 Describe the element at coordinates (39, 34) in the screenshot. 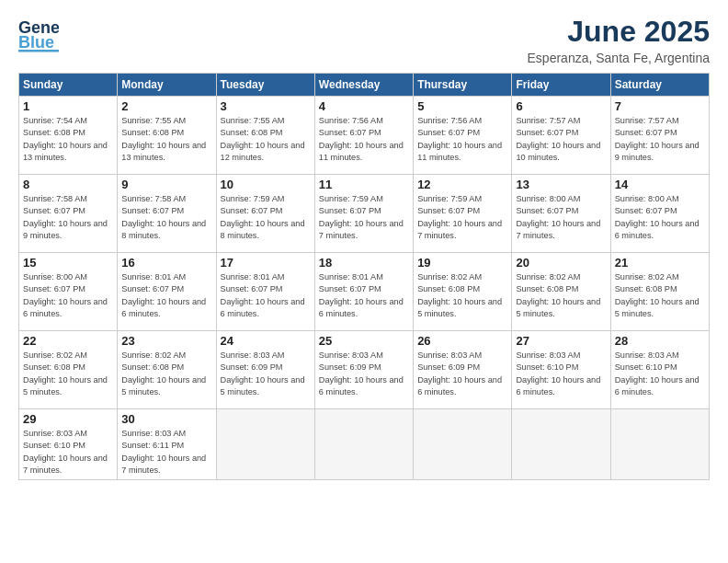

I see `logo: General Blue` at that location.